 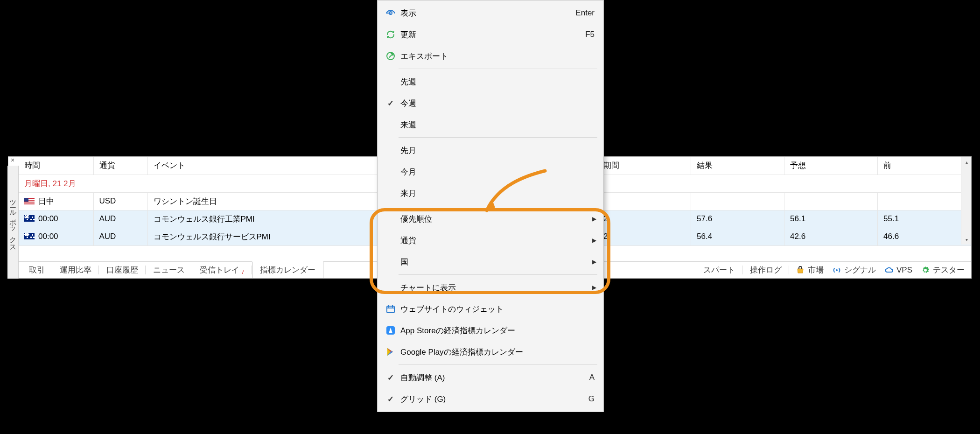 I want to click on col-result: 結果, so click(x=738, y=166).